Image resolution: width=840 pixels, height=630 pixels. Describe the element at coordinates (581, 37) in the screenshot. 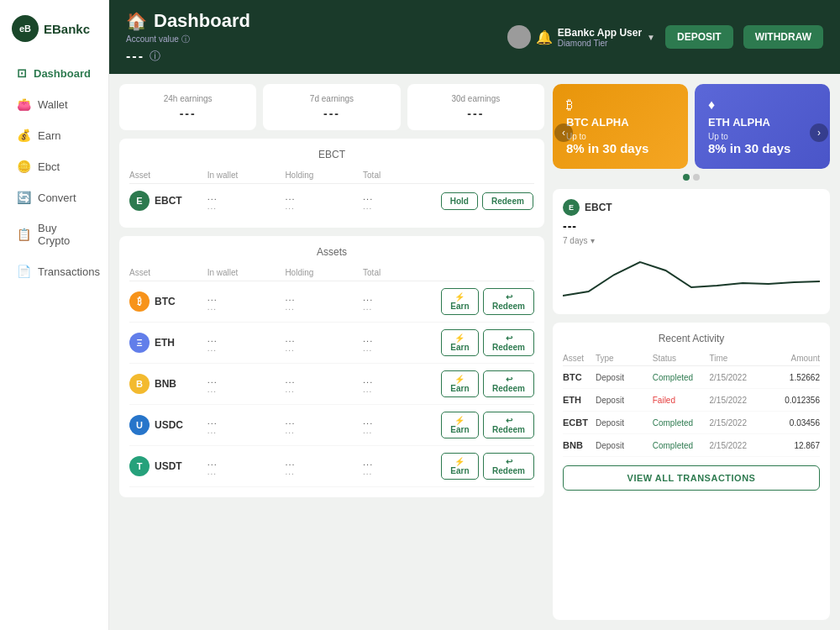

I see `user-info: 🔔 EBankc App User Diamond Tier ▼` at that location.